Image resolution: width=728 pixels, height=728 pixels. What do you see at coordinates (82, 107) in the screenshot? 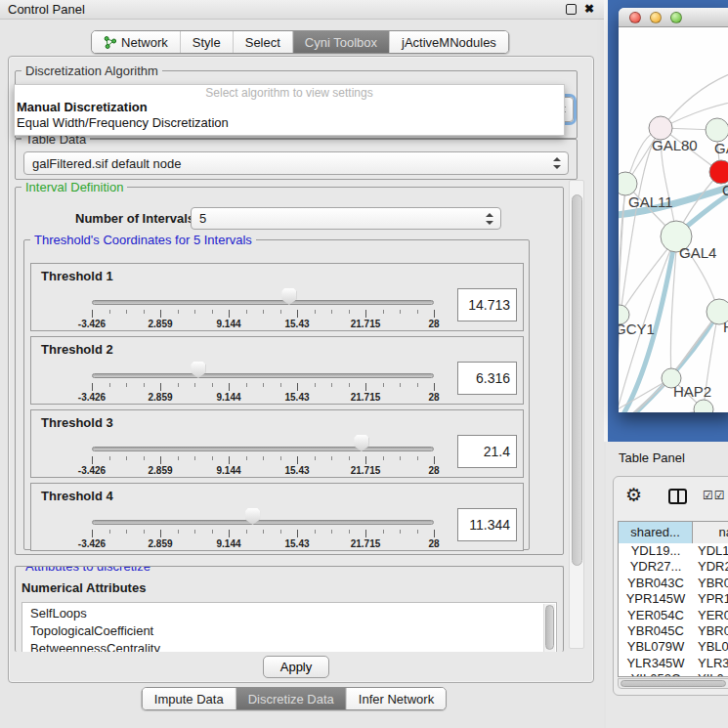
I see `dropdown-item-manual-discretization: Manual Discretization` at bounding box center [82, 107].